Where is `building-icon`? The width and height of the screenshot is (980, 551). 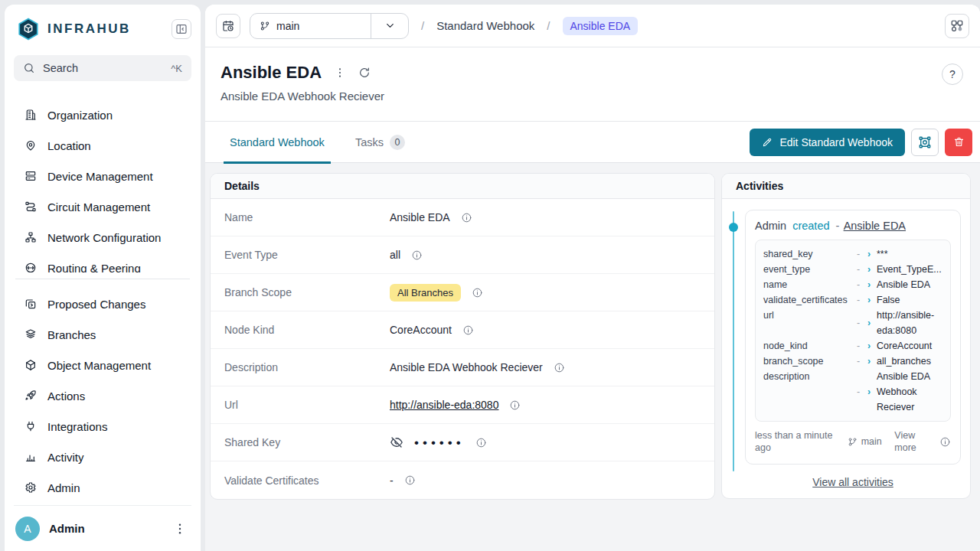 building-icon is located at coordinates (31, 115).